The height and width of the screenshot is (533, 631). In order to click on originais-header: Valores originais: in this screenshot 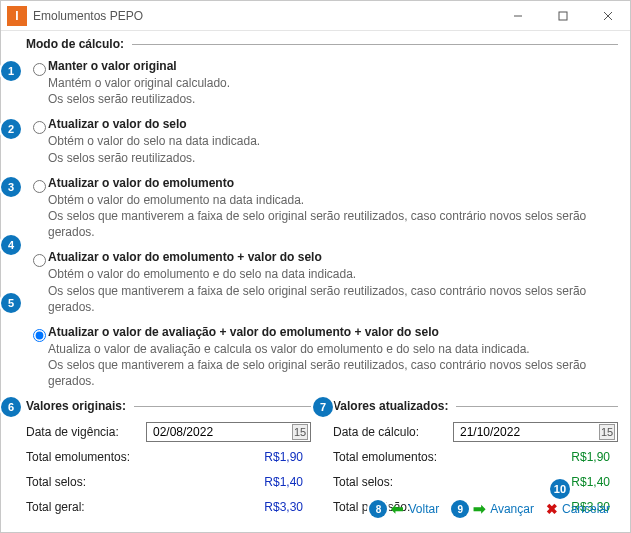, I will do `click(168, 406)`.